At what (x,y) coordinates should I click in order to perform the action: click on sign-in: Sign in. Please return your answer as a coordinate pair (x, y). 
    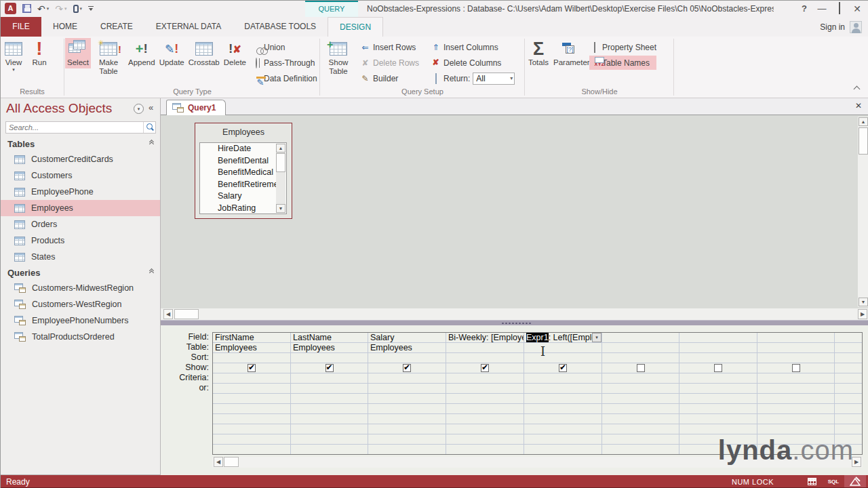
    Looking at the image, I should click on (841, 27).